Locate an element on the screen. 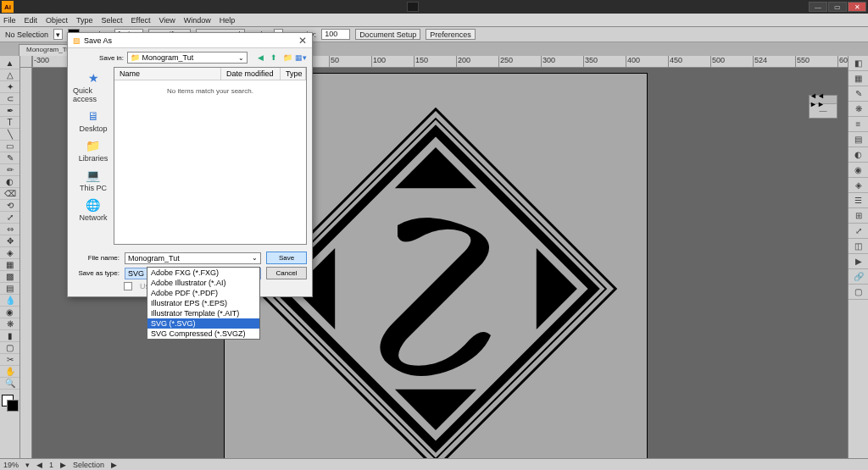  artboard-tool-icon: ▢ is located at coordinates (10, 348).